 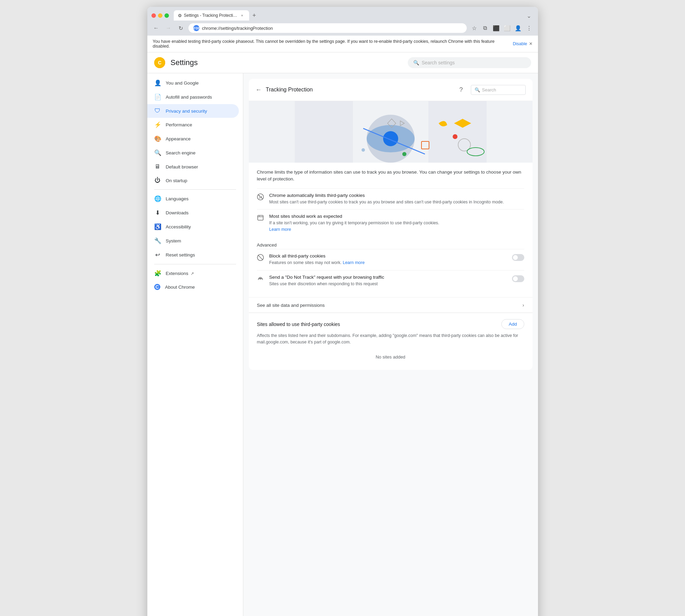 What do you see at coordinates (154, 16) in the screenshot?
I see `close-button` at bounding box center [154, 16].